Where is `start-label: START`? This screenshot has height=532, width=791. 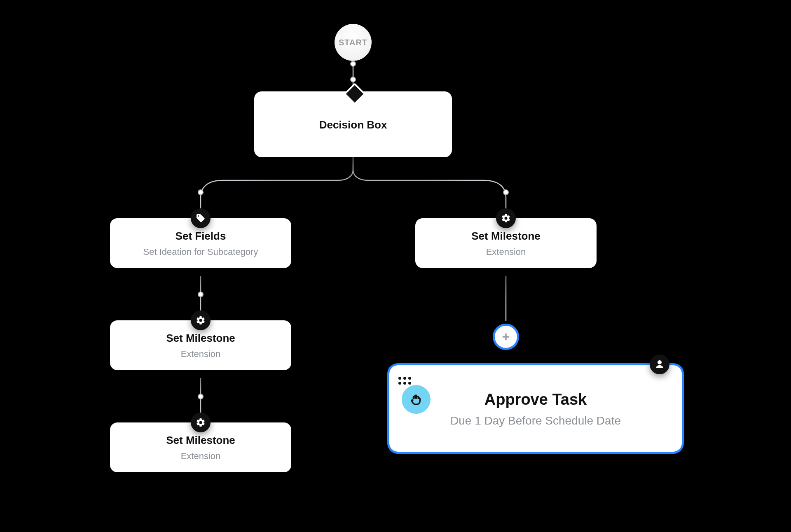
start-label: START is located at coordinates (353, 43).